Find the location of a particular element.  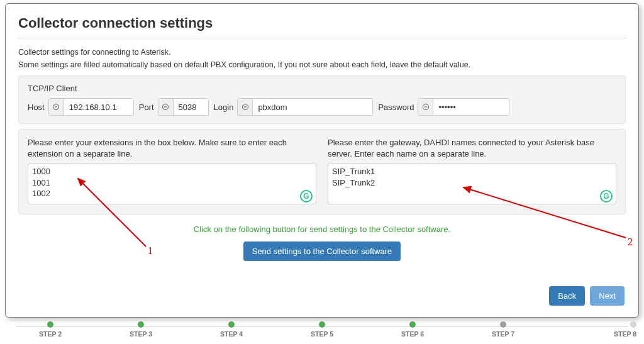

wizard-step: STEP 6 is located at coordinates (413, 329).